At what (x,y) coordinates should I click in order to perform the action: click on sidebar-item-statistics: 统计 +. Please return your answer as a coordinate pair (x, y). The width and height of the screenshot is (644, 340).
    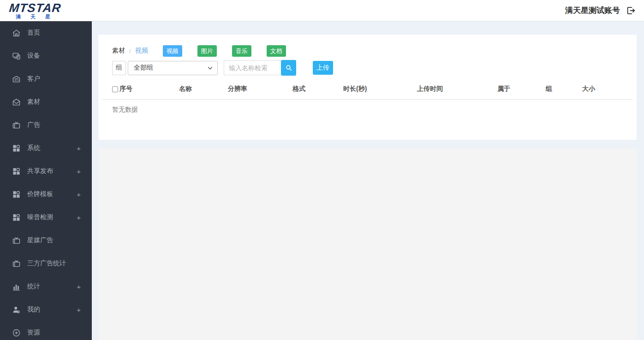
    Looking at the image, I should click on (46, 286).